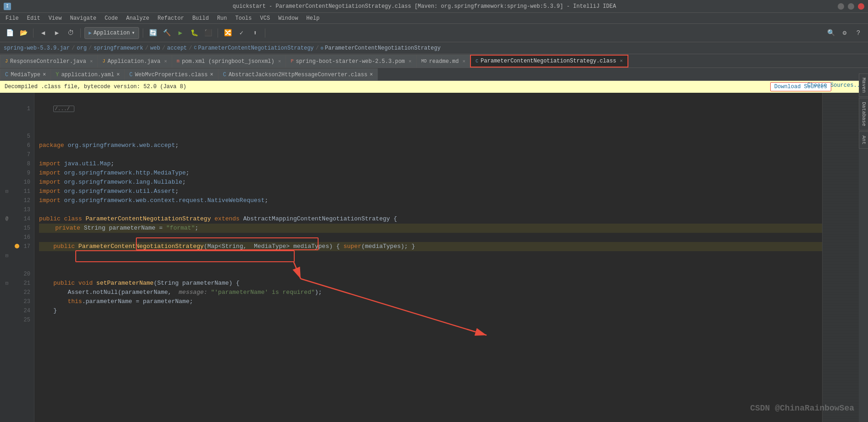 Image resolution: width=868 pixels, height=422 pixels. Describe the element at coordinates (841, 6) in the screenshot. I see `minimize-button: —` at that location.